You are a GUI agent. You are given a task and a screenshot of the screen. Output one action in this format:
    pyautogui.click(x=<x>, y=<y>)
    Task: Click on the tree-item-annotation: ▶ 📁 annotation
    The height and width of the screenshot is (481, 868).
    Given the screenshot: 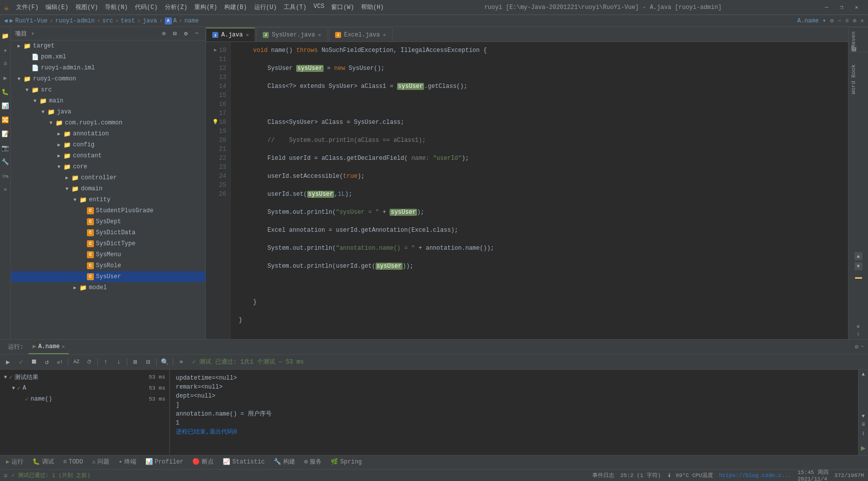 What is the action you would take?
    pyautogui.click(x=108, y=134)
    